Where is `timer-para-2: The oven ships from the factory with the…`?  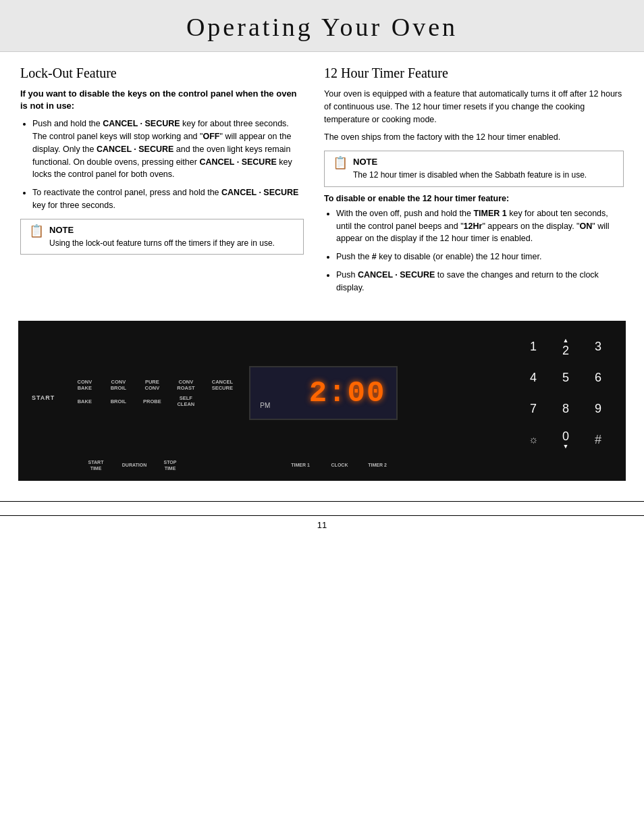 timer-para-2: The oven ships from the factory with the… is located at coordinates (474, 138).